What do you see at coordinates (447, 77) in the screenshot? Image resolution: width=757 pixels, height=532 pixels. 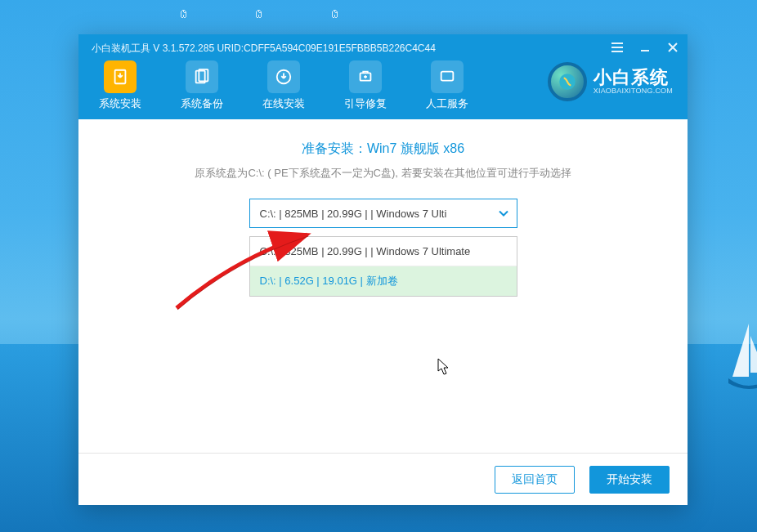 I see `support-icon` at bounding box center [447, 77].